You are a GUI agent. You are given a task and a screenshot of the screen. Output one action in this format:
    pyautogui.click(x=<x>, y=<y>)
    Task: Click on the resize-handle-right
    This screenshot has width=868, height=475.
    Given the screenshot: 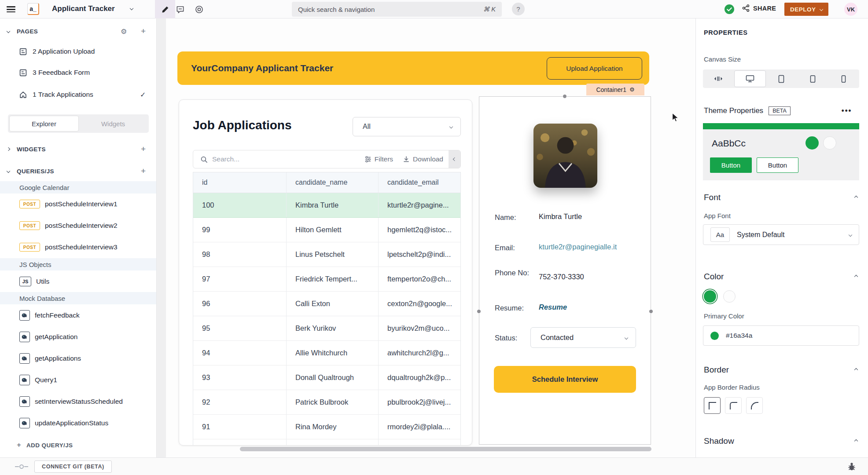 What is the action you would take?
    pyautogui.click(x=651, y=311)
    